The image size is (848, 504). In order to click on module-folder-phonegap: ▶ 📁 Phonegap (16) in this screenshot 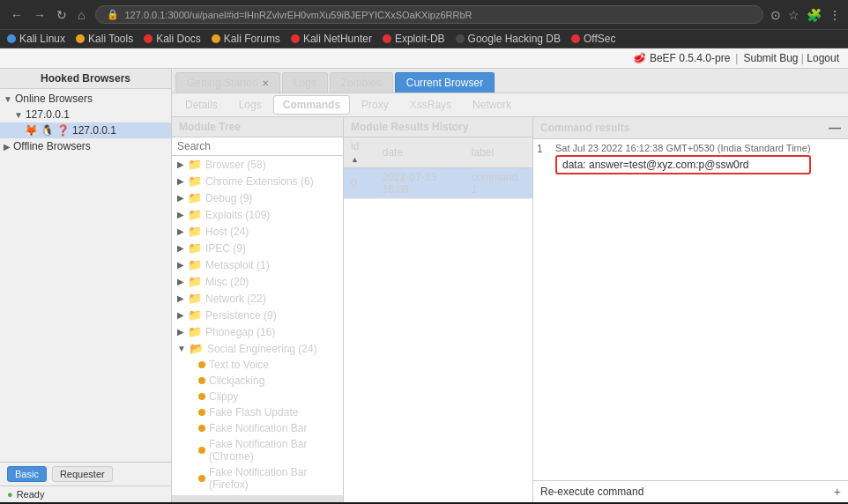, I will do `click(257, 331)`.